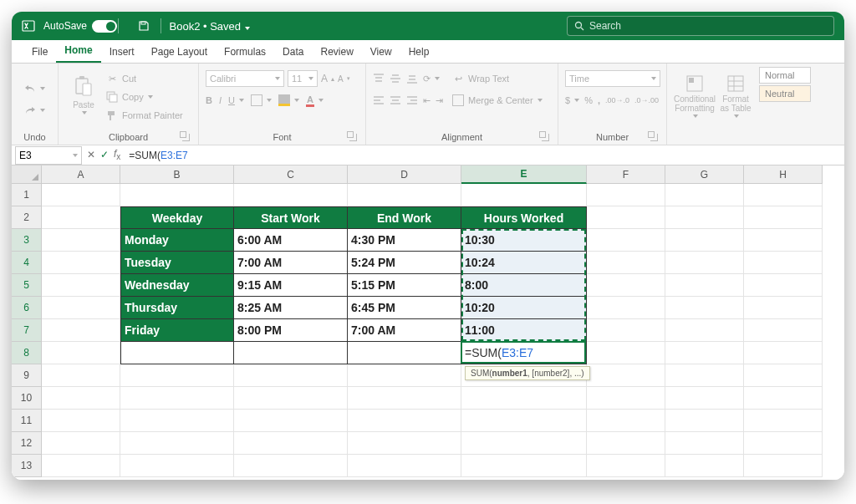 The height and width of the screenshot is (504, 856). Describe the element at coordinates (177, 175) in the screenshot. I see `column-header-B: B` at that location.